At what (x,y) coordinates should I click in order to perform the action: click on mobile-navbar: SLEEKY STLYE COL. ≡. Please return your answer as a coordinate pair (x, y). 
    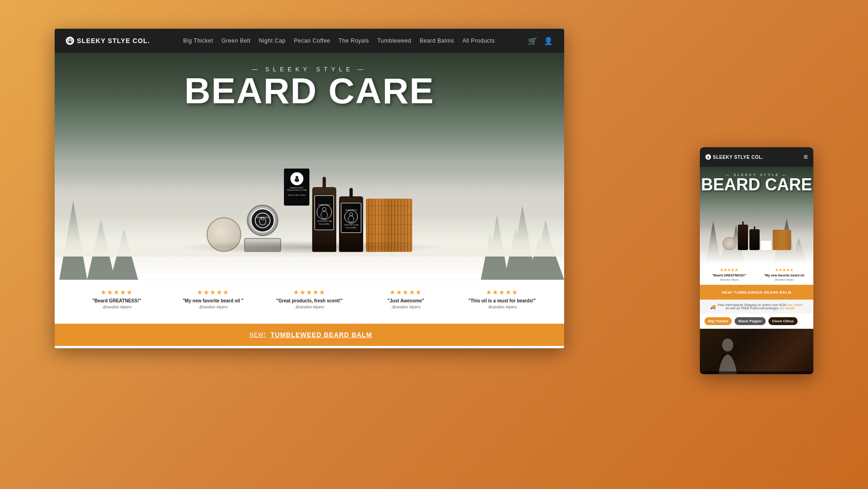
    Looking at the image, I should click on (757, 157).